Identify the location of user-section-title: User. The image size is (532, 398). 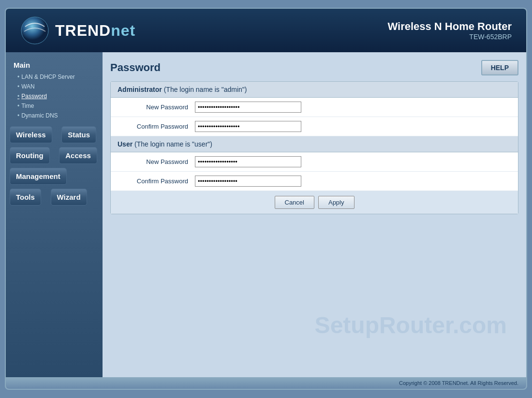
(125, 144).